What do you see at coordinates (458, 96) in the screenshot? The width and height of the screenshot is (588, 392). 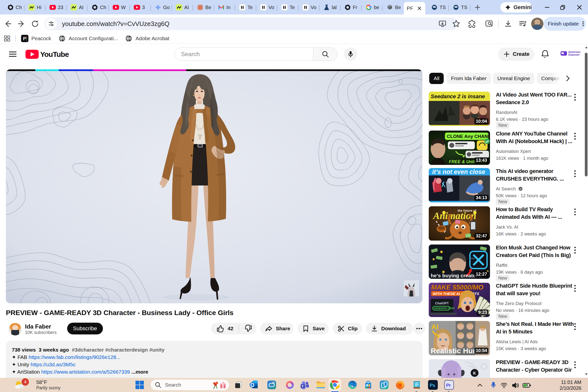 I see `svg-text: Seedance 2 is insane` at bounding box center [458, 96].